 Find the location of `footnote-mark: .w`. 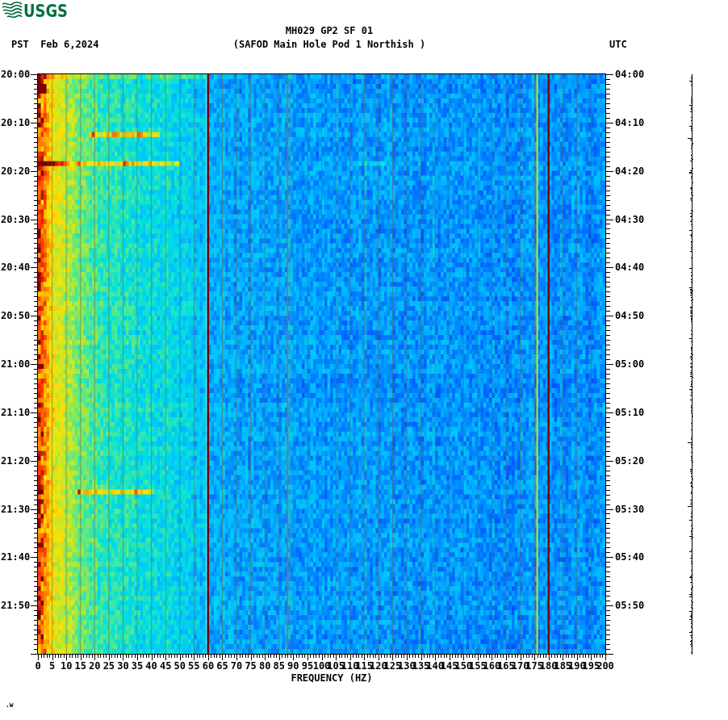

footnote-mark: .w is located at coordinates (10, 705).